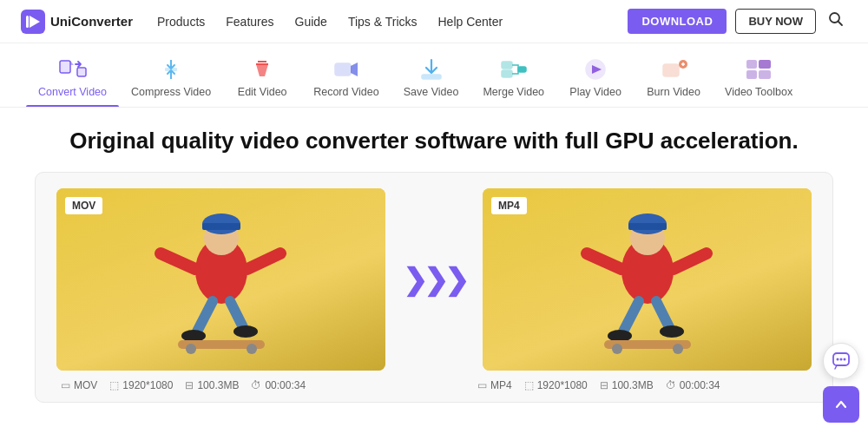  I want to click on nav-products: Products, so click(181, 22).